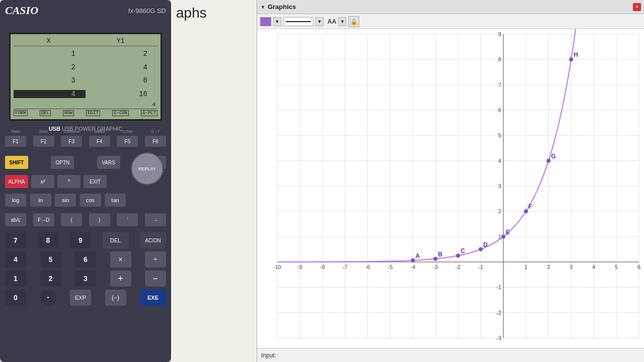 The width and height of the screenshot is (644, 362). What do you see at coordinates (121, 113) in the screenshot?
I see `menu-gcon: G-CON` at bounding box center [121, 113].